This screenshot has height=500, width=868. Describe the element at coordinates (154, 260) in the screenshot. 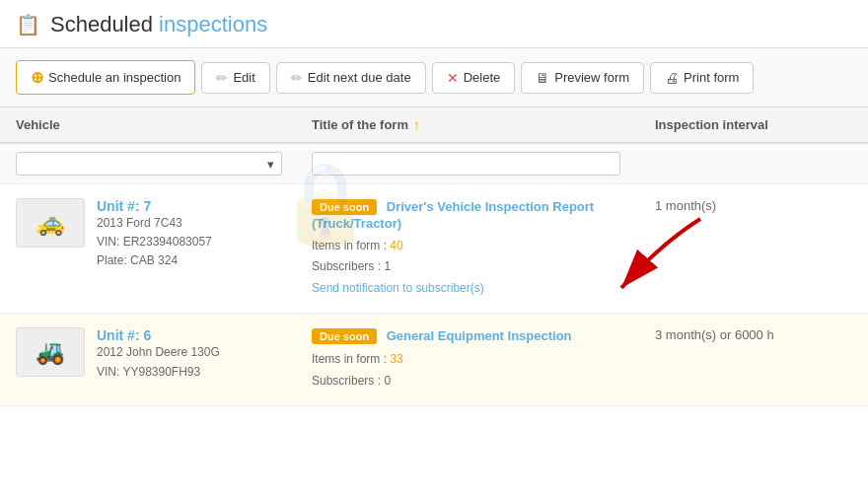

I see `vehicle-plate-1: Plate: CAB 324` at that location.